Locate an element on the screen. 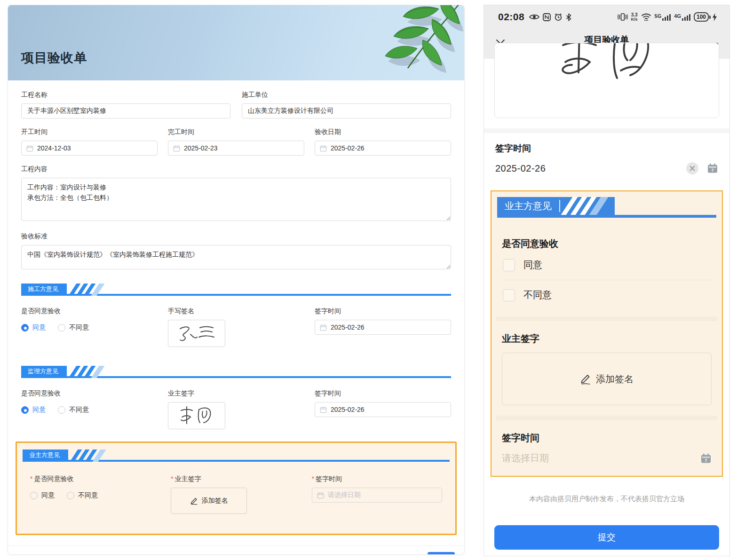  checkbox-disagree-row: 不同意 is located at coordinates (607, 295).